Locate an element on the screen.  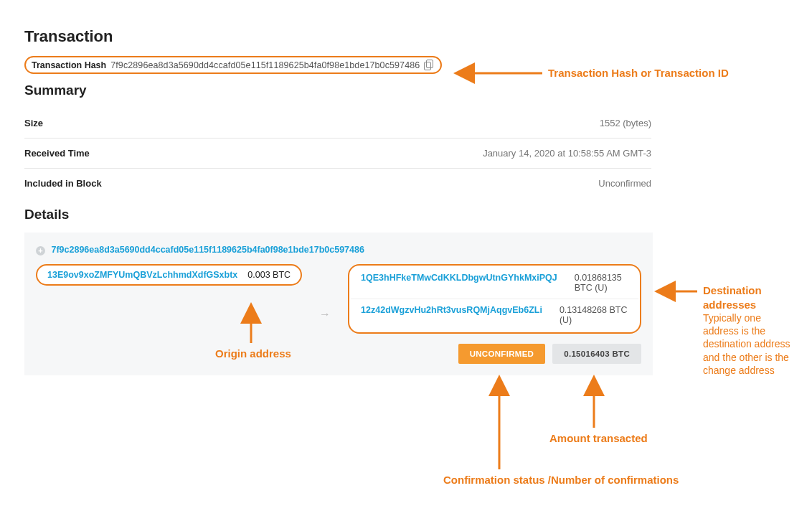
summary-label: Size is located at coordinates (34, 123).